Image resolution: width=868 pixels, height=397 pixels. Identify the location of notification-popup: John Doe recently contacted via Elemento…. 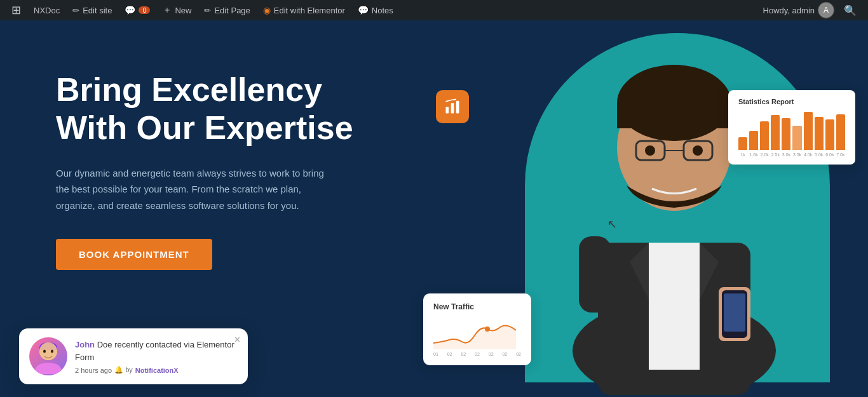
(133, 356).